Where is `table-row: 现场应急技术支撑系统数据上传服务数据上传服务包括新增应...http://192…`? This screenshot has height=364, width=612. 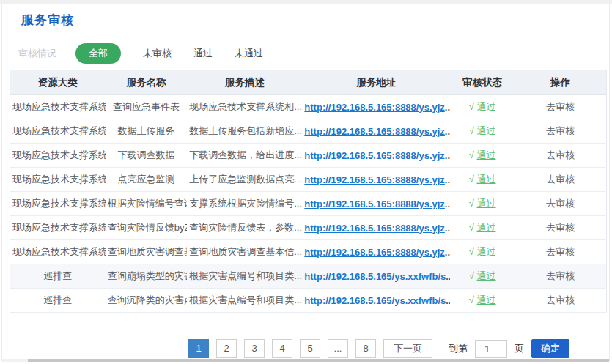 table-row: 现场应急技术支撑系统数据上传服务数据上传服务包括新增应...http://192… is located at coordinates (309, 132).